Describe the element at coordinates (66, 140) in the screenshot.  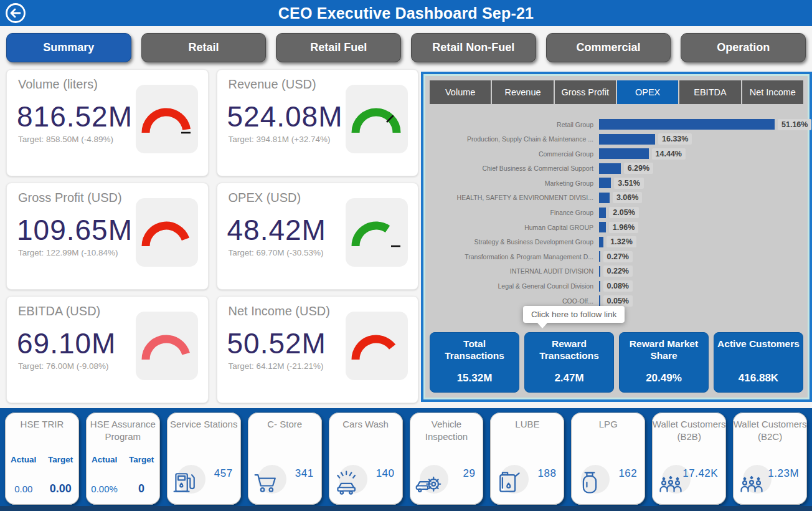
I see `kpi-target: Target: 858.50M (-4.89%)` at that location.